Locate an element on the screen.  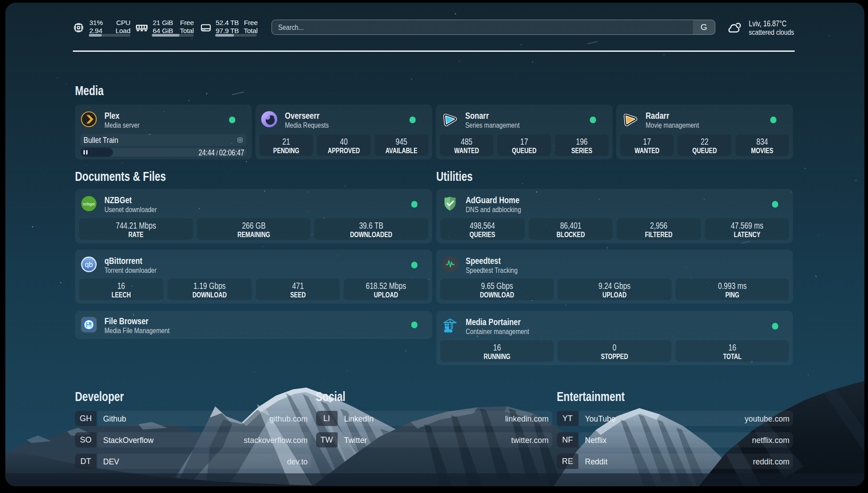
svg-text: qb is located at coordinates (89, 264).